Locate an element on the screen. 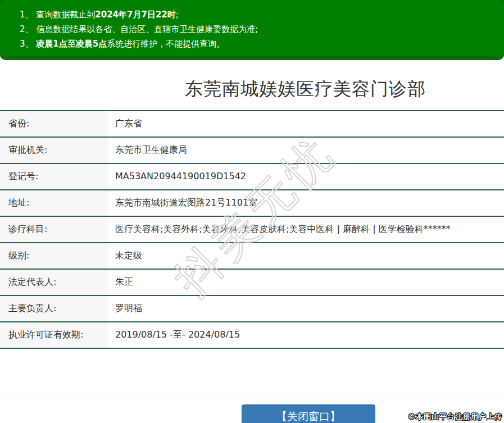 This screenshot has width=504, height=423. table-row-approval-authority: 审批机关: 东莞市卫生健康局 is located at coordinates (252, 149).